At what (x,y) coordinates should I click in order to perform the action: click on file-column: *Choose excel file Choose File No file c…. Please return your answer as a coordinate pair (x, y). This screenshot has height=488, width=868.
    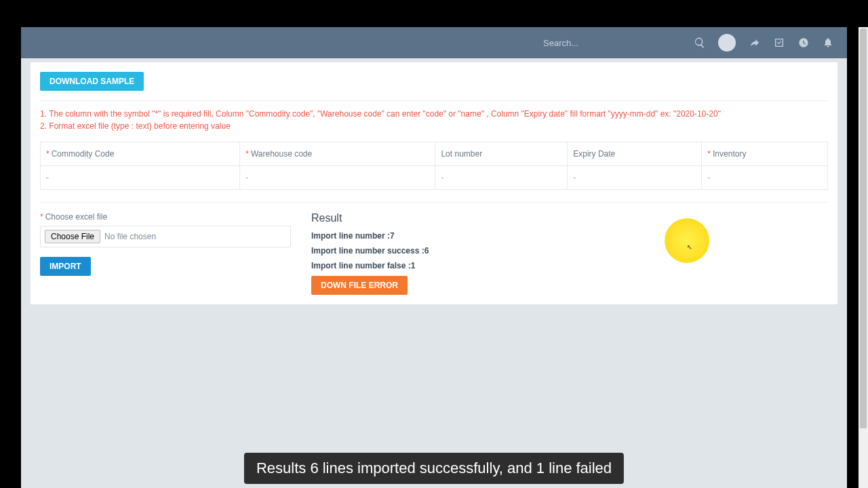
    Looking at the image, I should click on (165, 244).